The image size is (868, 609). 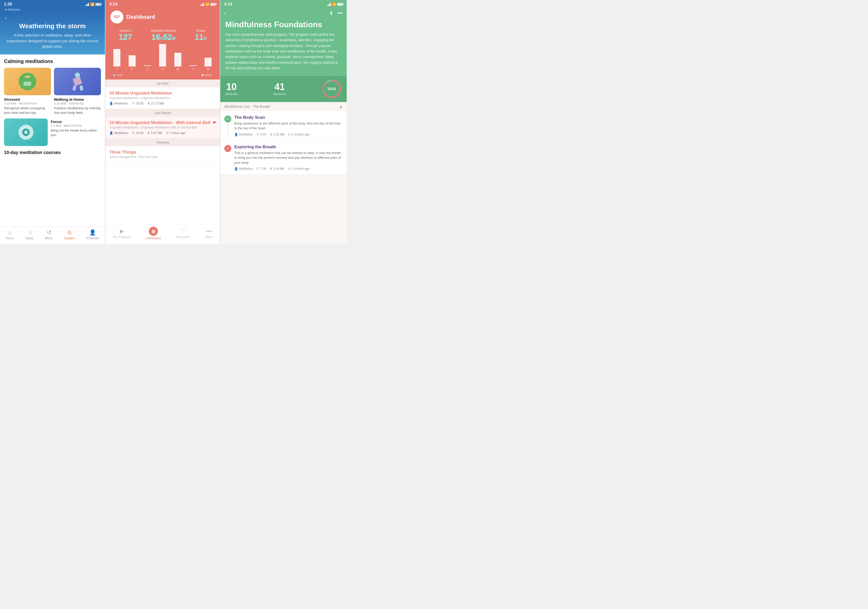 What do you see at coordinates (163, 234) in the screenshot?
I see `bottom-nav-2: ▶ My Programs ▦ Dashboard ♡ Favourites •…` at bounding box center [163, 234].